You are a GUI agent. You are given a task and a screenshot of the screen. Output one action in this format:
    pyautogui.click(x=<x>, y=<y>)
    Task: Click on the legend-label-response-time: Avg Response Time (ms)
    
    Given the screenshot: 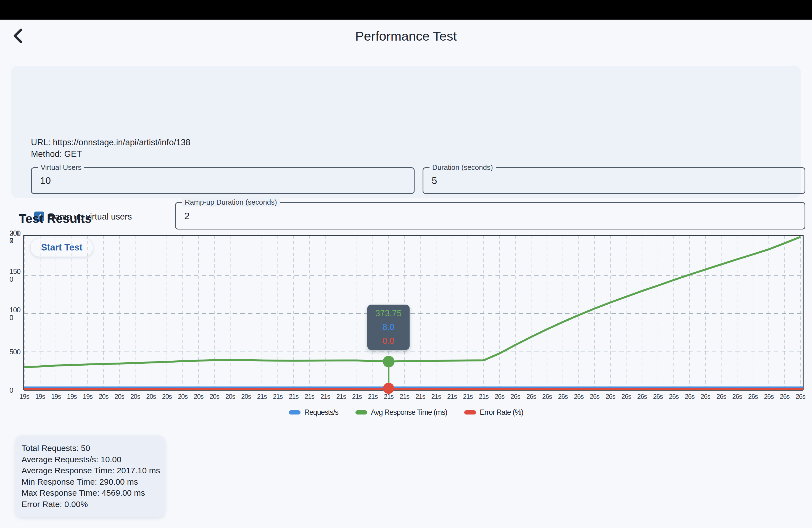 What is the action you would take?
    pyautogui.click(x=409, y=413)
    